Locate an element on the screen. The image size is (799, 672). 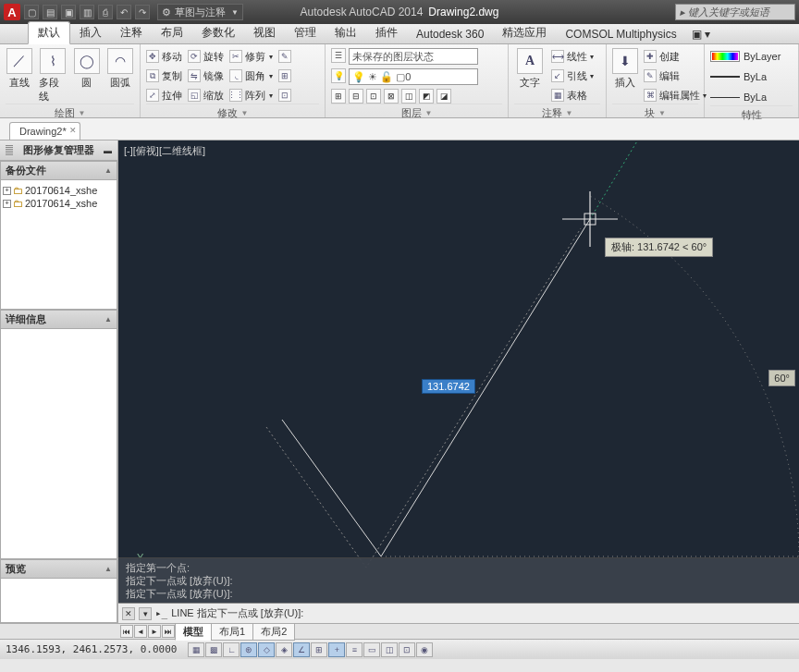
redo-icon: ↷ is located at coordinates (142, 12).